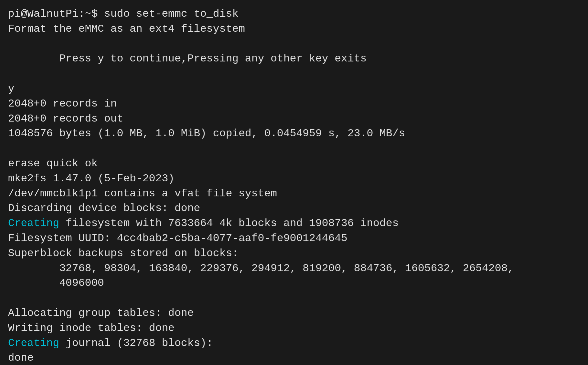 Image resolution: width=588 pixels, height=365 pixels. Describe the element at coordinates (294, 254) in the screenshot. I see `superblock-line: Superblock backups stored on blocks:` at that location.